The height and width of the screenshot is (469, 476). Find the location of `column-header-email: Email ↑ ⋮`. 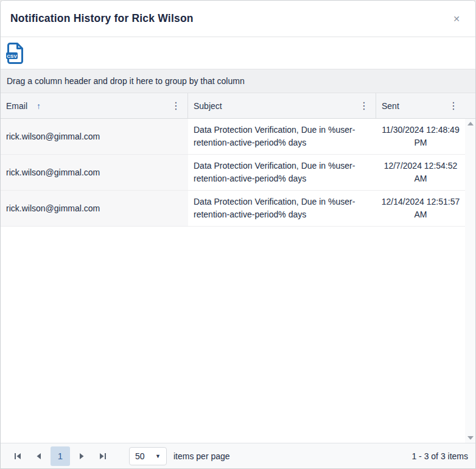

column-header-email: Email ↑ ⋮ is located at coordinates (94, 106).